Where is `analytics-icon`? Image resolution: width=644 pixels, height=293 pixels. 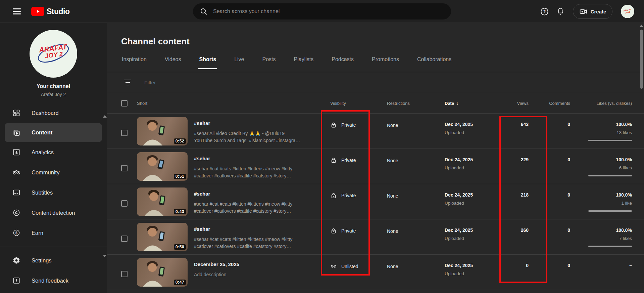
analytics-icon is located at coordinates (16, 152).